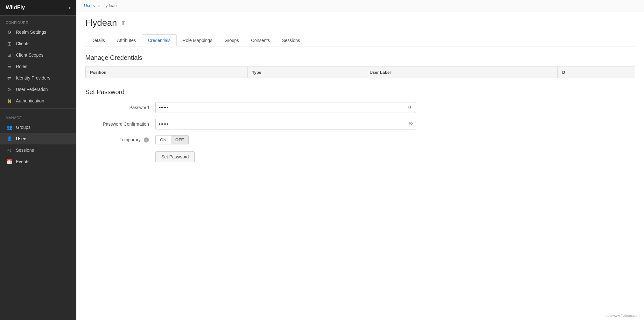 The height and width of the screenshot is (320, 644). Describe the element at coordinates (286, 108) in the screenshot. I see `password-input-wrap: 👁` at that location.